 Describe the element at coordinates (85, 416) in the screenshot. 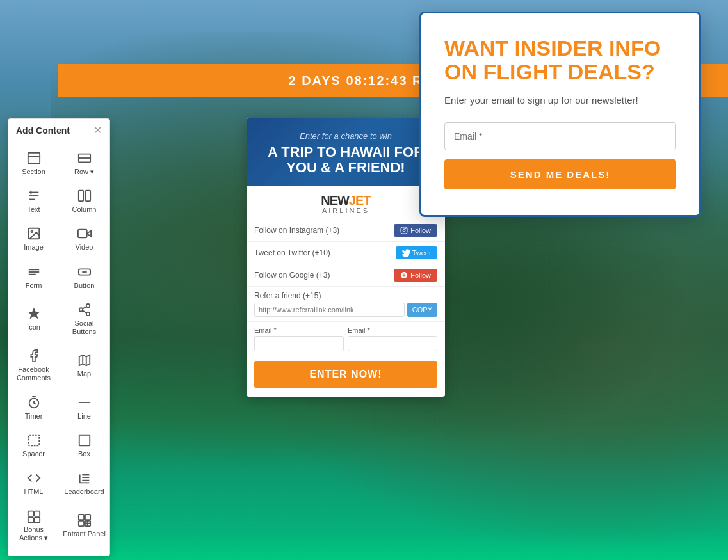

I see `line-label: Line` at that location.